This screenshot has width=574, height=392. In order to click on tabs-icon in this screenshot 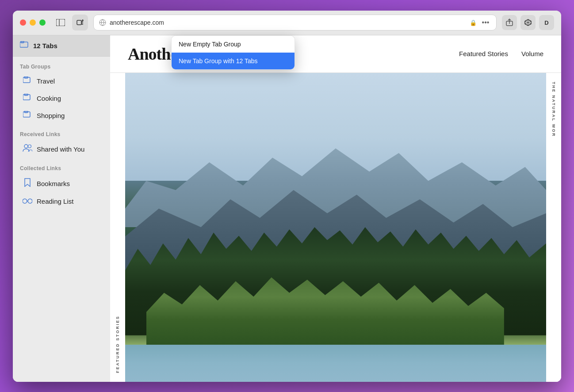, I will do `click(24, 46)`.